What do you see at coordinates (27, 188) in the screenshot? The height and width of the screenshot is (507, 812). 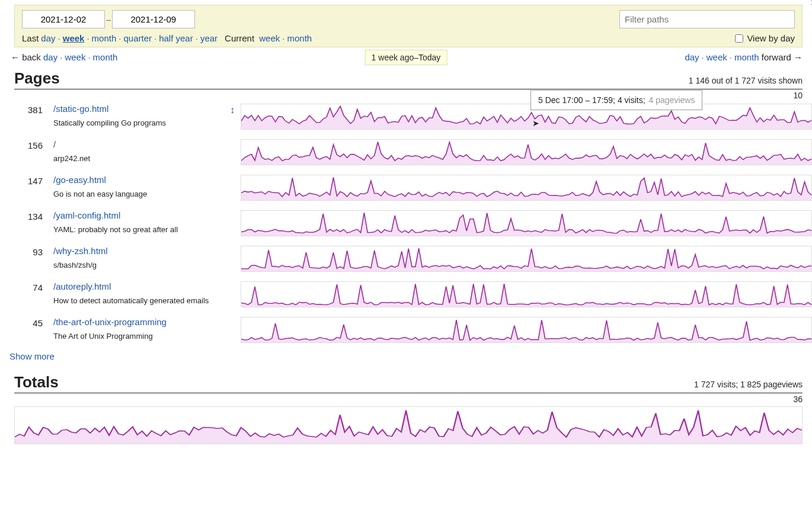 I see `page-visit-count: 147` at bounding box center [27, 188].